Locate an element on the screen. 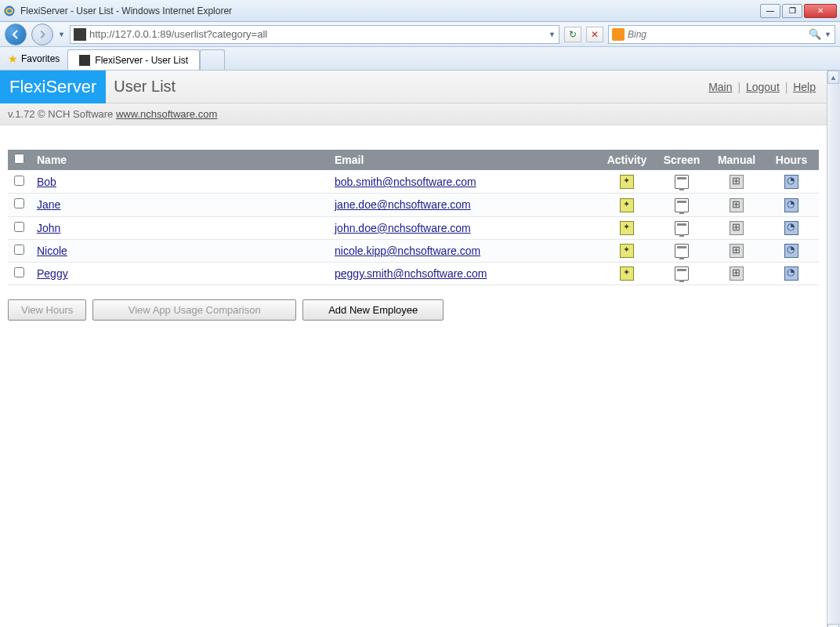 This screenshot has width=840, height=627. table-row: Bobbob.smith@nchsoftware.com is located at coordinates (414, 182).